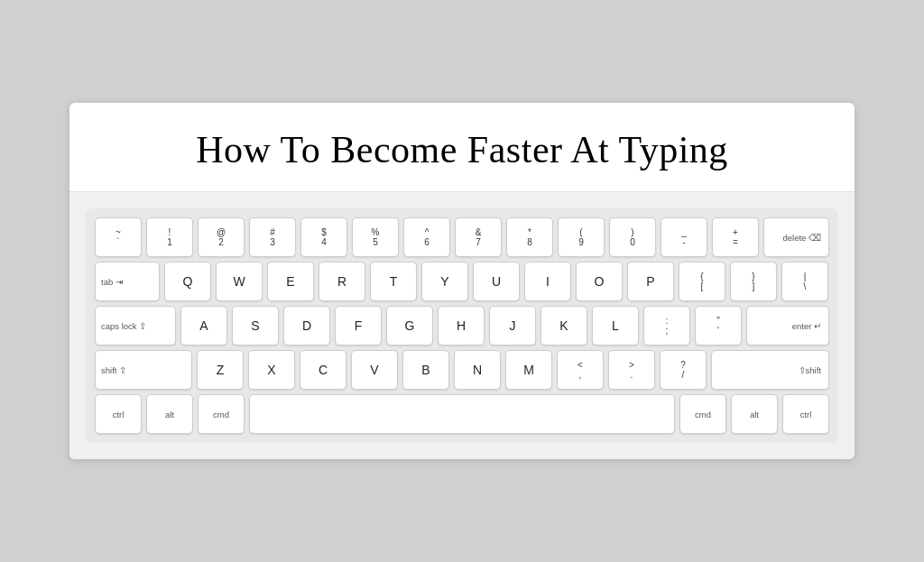  What do you see at coordinates (255, 326) in the screenshot?
I see `key-s: S` at bounding box center [255, 326].